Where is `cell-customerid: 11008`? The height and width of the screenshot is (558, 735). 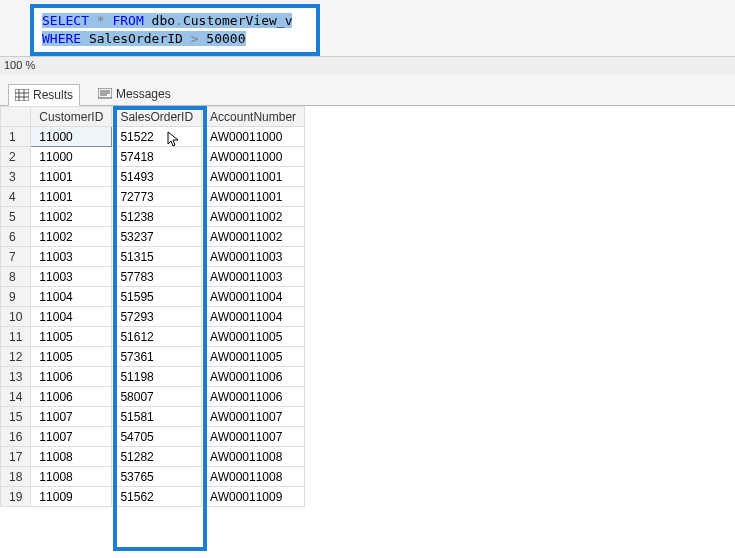
cell-customerid: 11008 is located at coordinates (72, 457).